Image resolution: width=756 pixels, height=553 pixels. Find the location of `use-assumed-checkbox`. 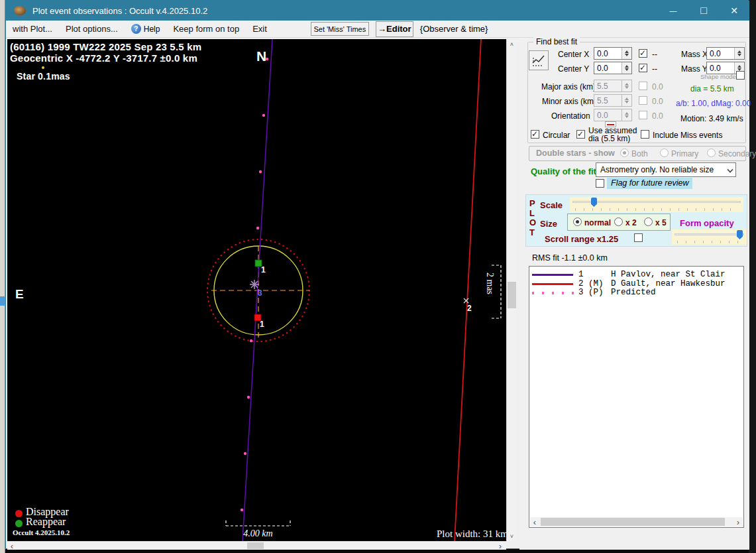

use-assumed-checkbox is located at coordinates (580, 134).